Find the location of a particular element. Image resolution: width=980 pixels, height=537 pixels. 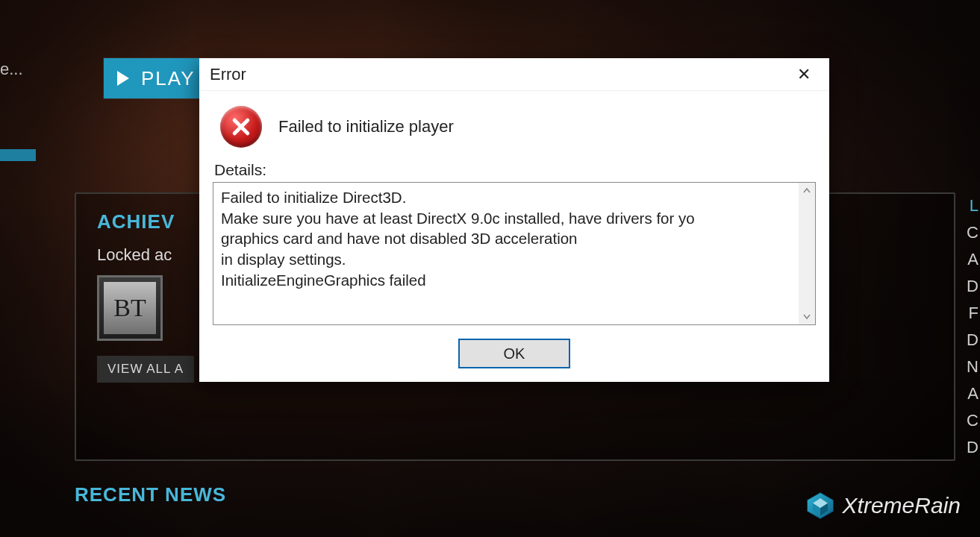

details-line: Failed to initialize Direct3D. is located at coordinates (508, 198).